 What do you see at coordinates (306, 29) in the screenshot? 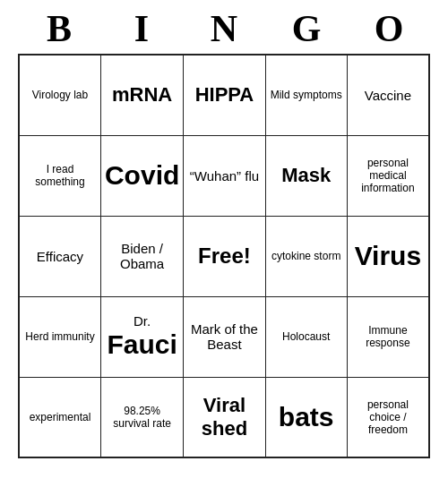
I see `title-letter: G` at bounding box center [306, 29].